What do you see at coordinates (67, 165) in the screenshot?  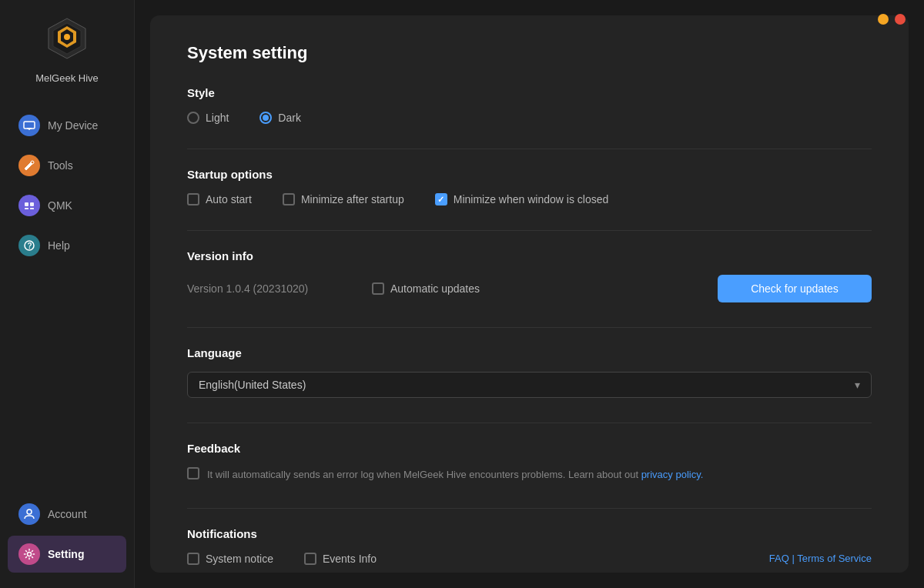 I see `sidebar-item-tools: Tools` at bounding box center [67, 165].